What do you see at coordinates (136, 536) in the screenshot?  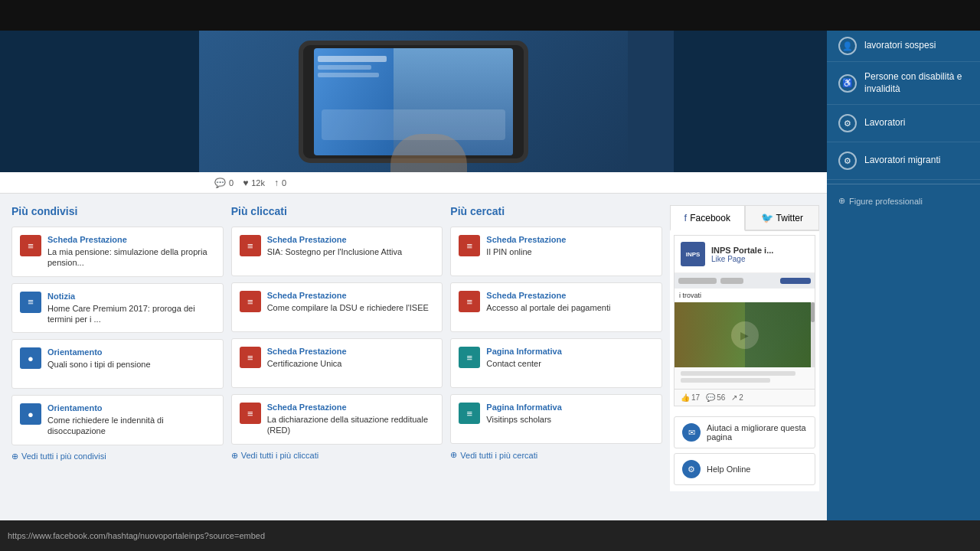 I see `status-url: https://www.facebook.com/hashtag/nuovopo…` at bounding box center [136, 536].